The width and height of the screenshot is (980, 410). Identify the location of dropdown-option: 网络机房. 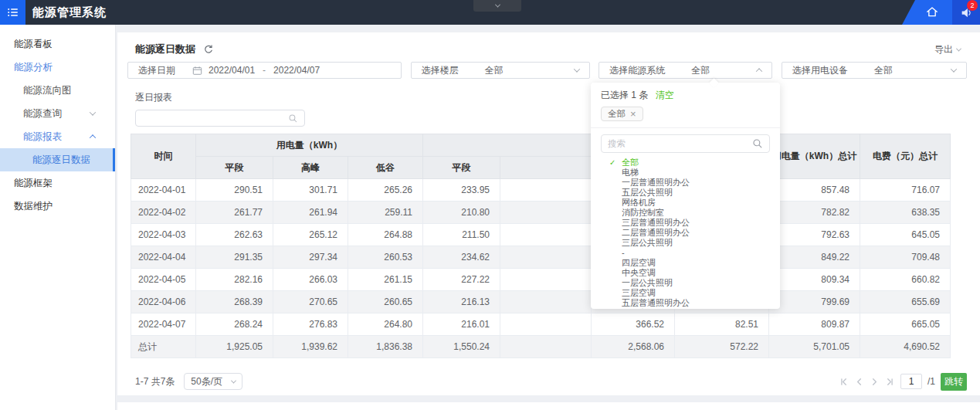
(686, 202).